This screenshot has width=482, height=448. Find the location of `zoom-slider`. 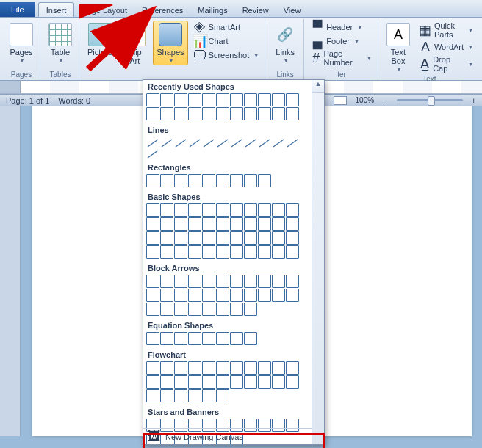

zoom-slider is located at coordinates (430, 100).